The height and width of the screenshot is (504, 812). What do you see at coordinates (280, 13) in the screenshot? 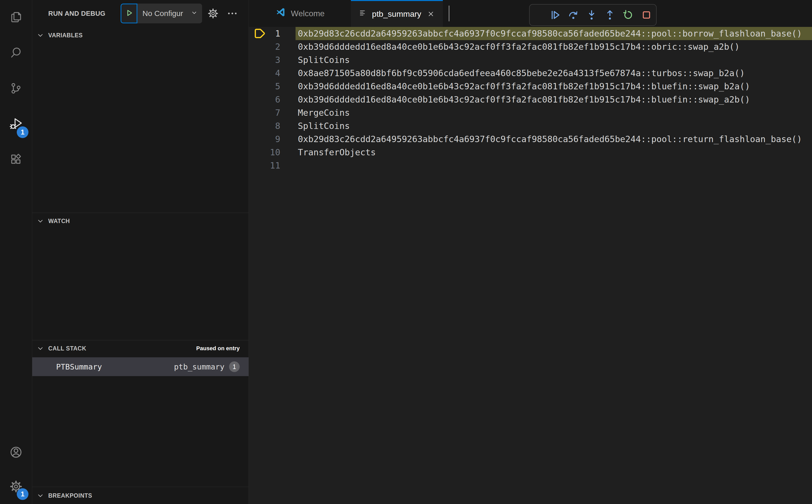
I see `vscode-logo-icon` at bounding box center [280, 13].